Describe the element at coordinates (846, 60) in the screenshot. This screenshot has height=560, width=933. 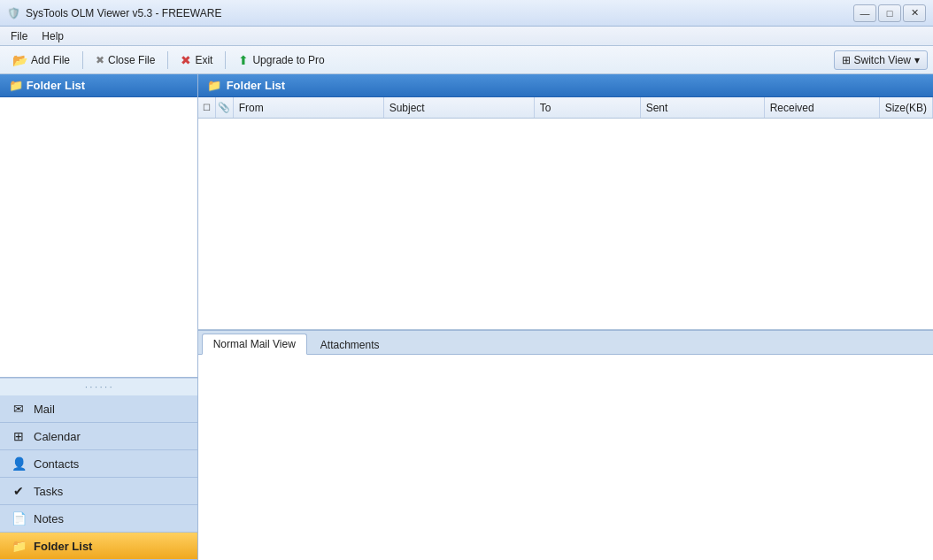
I see `switch-view-icon: ⊞` at that location.